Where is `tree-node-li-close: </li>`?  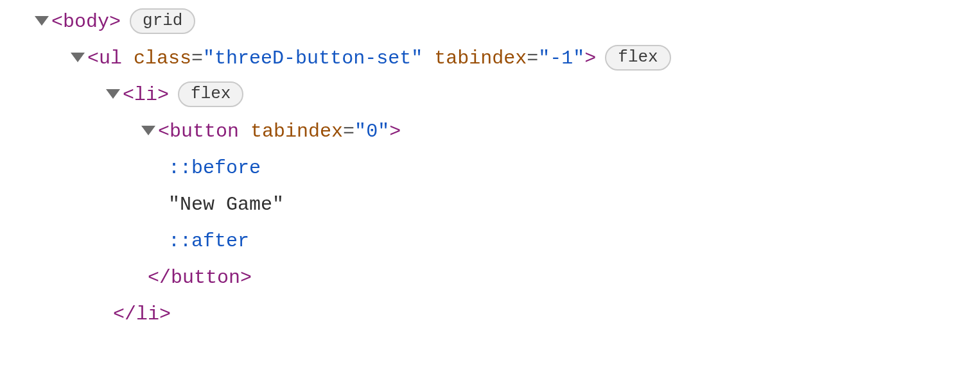 tree-node-li-close: </li> is located at coordinates (490, 314).